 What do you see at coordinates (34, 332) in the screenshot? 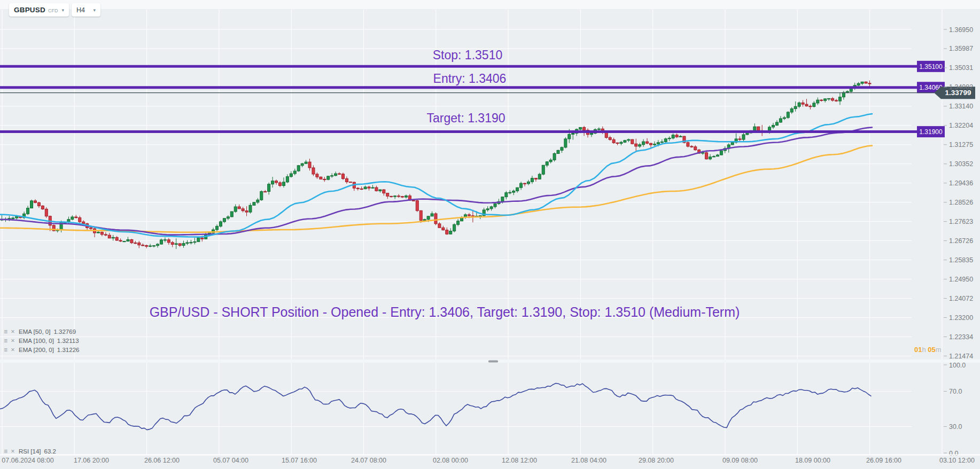
I see `indicator-label: EMA [27, 0]` at bounding box center [34, 332].